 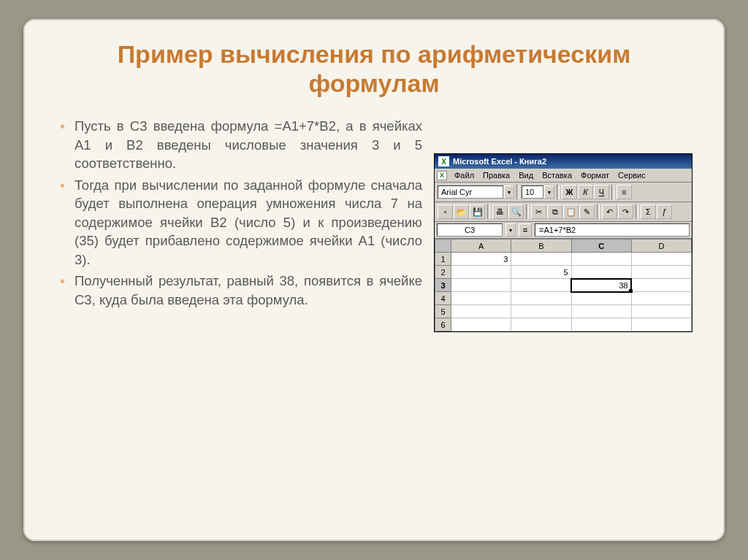 I want to click on cell-a3, so click(x=481, y=285).